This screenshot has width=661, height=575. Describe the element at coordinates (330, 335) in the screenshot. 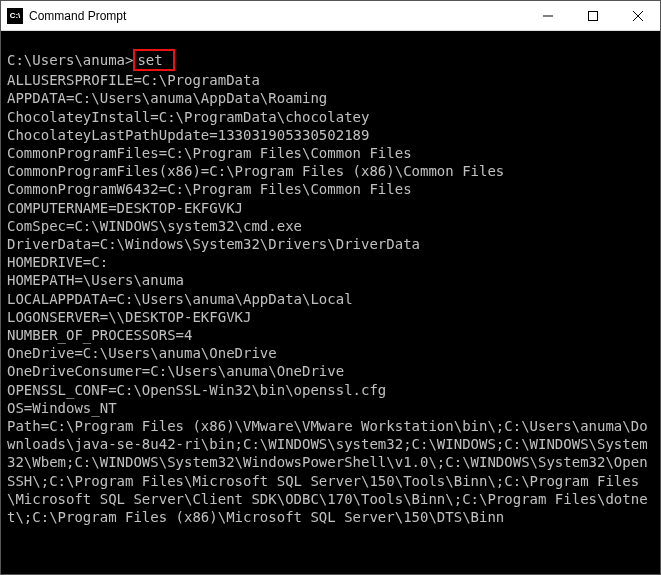

I see `env-line: NUMBER_OF_PROCESSORS=4` at that location.